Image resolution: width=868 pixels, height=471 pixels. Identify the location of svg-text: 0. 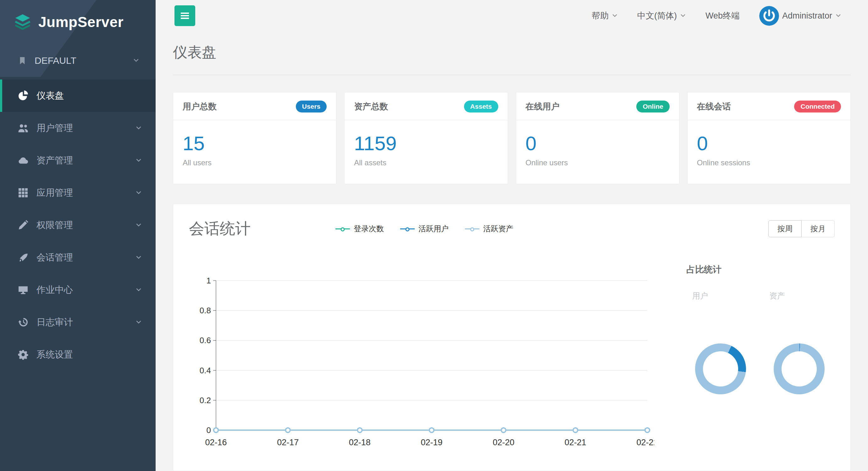
(209, 430).